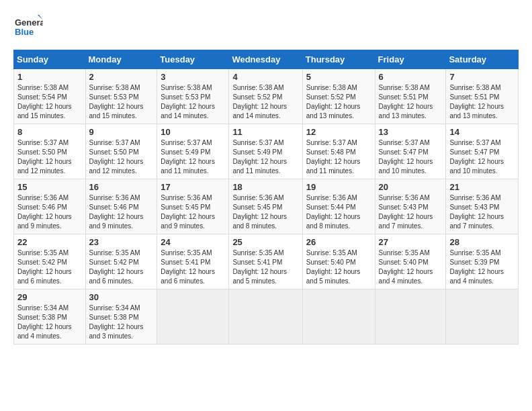 The height and width of the screenshot is (411, 532). Describe the element at coordinates (117, 111) in the screenshot. I see `daylight-label: Daylight: 12 hours and 15 minutes.` at that location.